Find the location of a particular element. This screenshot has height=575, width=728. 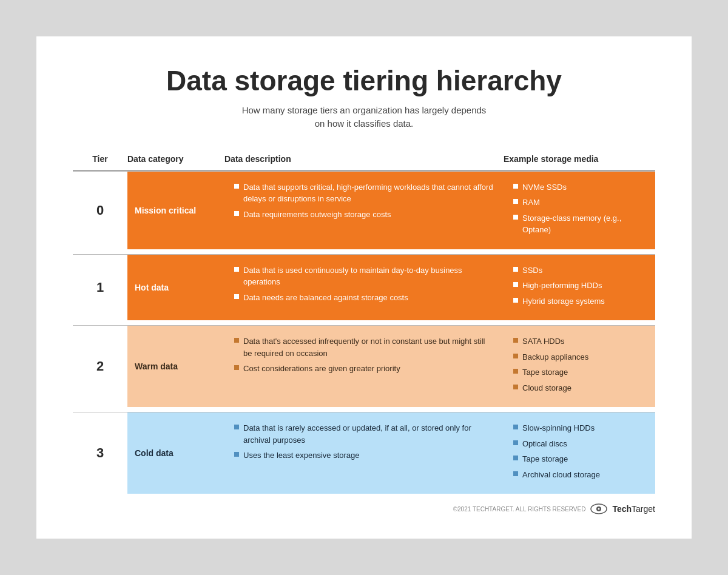

tier-media-1: SSDsHigh-performing HDDsHybrid storage s… is located at coordinates (579, 288).